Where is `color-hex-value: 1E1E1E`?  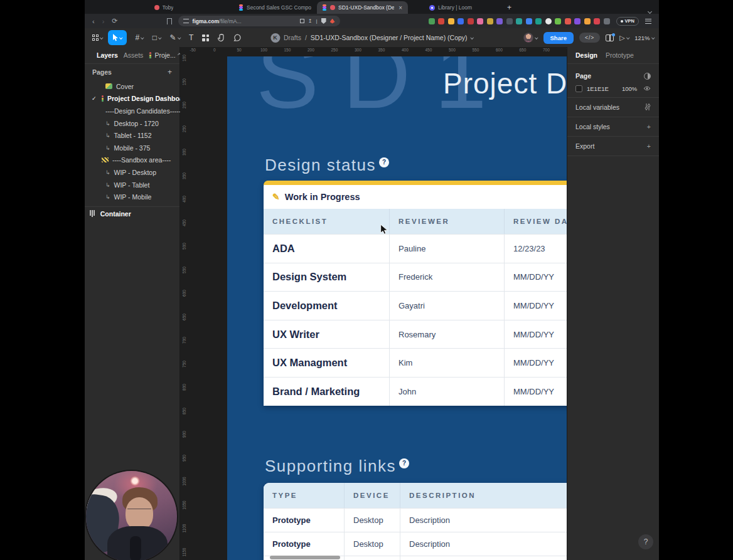
color-hex-value: 1E1E1E is located at coordinates (597, 89).